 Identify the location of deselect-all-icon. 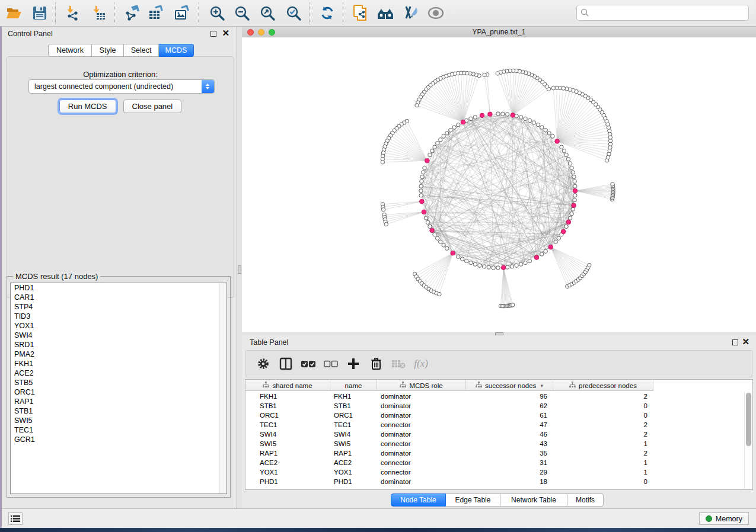
(331, 364).